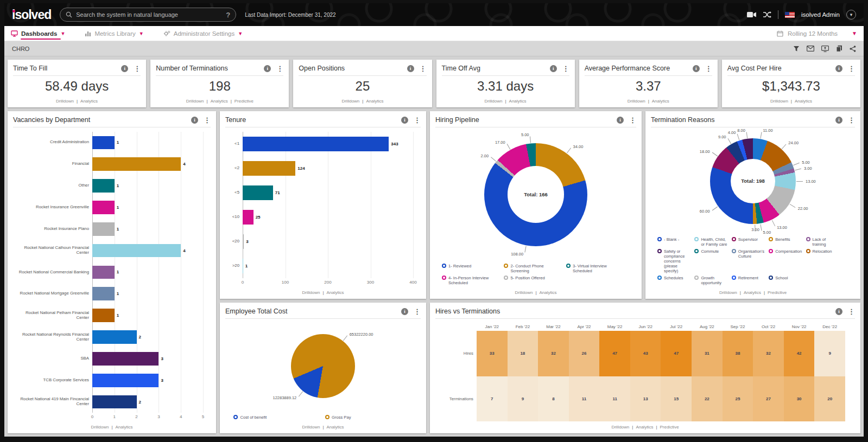 Image resolution: width=868 pixels, height=442 pixels. What do you see at coordinates (825, 49) in the screenshot?
I see `present-screen-icon` at bounding box center [825, 49].